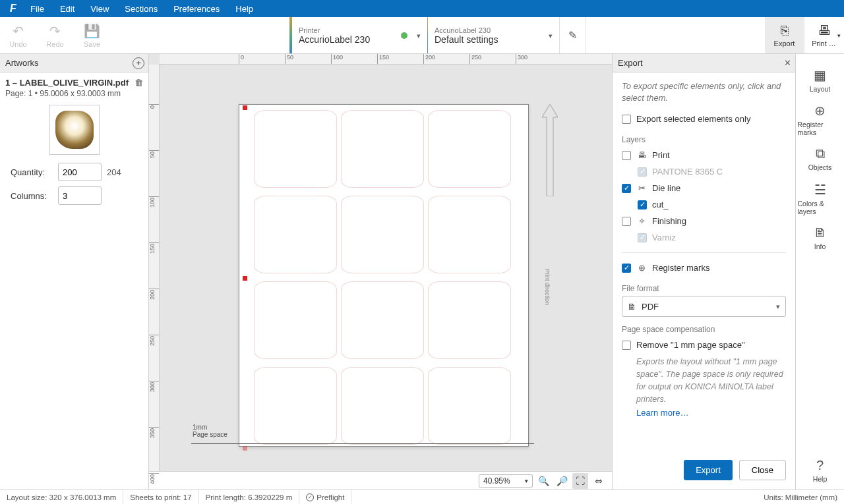 This screenshot has height=504, width=844. I want to click on printer-label: Printer, so click(334, 30).